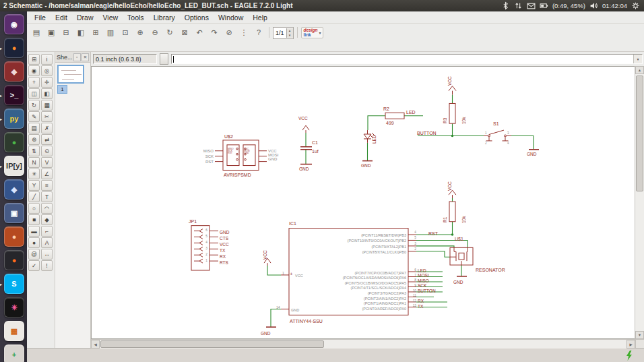 This screenshot has width=644, height=362. I want to click on launcher-firefox: ▸ ●, so click(14, 48).